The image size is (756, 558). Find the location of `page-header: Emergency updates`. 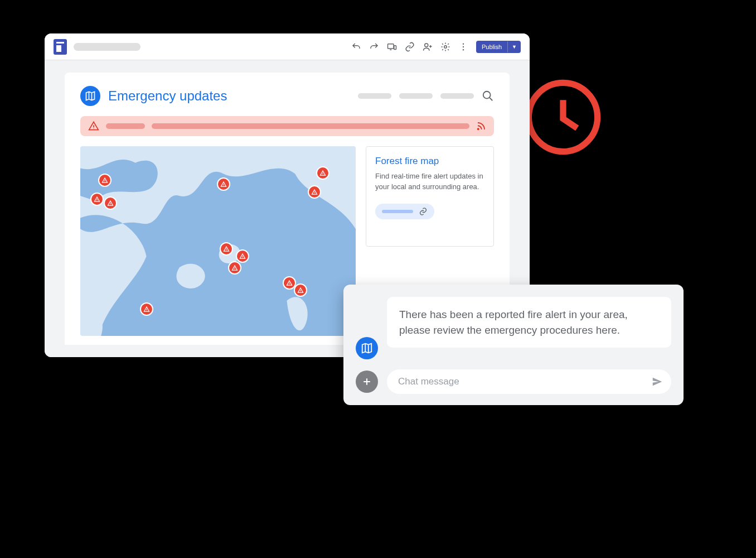

page-header: Emergency updates is located at coordinates (287, 96).